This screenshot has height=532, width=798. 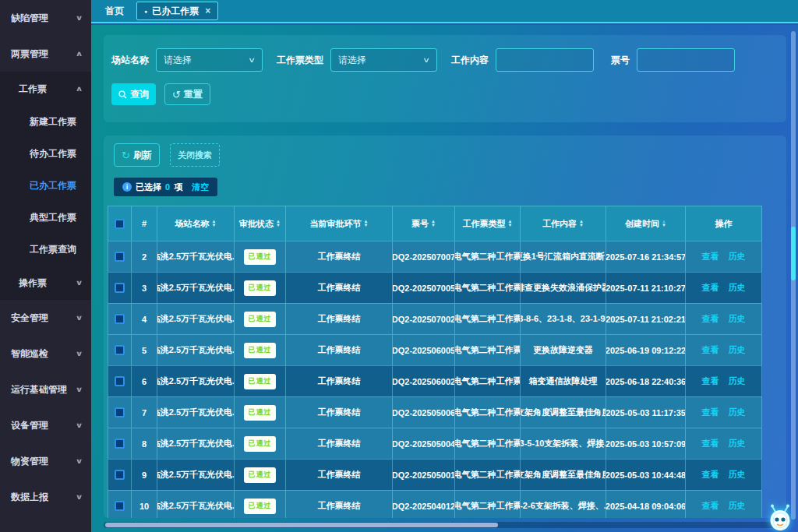 What do you see at coordinates (793, 276) in the screenshot?
I see `vertical-scrollbar` at bounding box center [793, 276].